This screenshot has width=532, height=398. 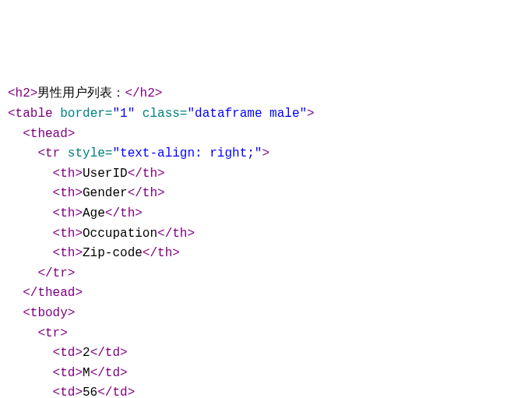 I want to click on token-val: "1", so click(x=123, y=114).